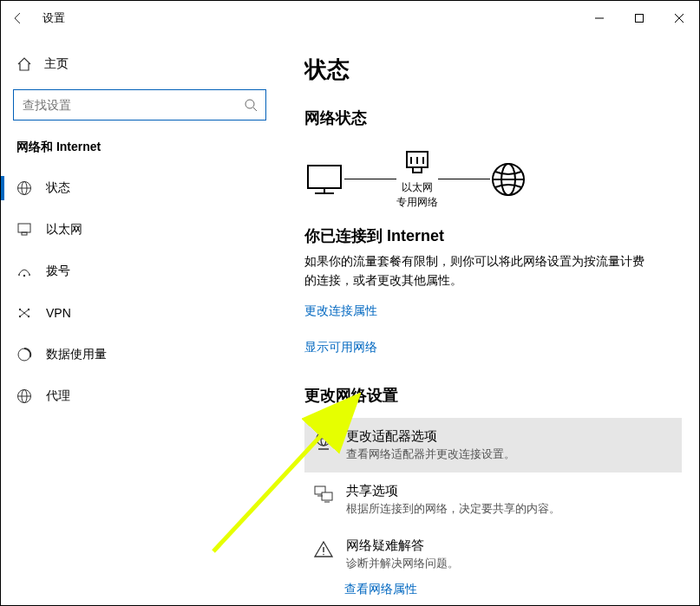 The height and width of the screenshot is (606, 700). What do you see at coordinates (24, 64) in the screenshot?
I see `home-icon` at bounding box center [24, 64].